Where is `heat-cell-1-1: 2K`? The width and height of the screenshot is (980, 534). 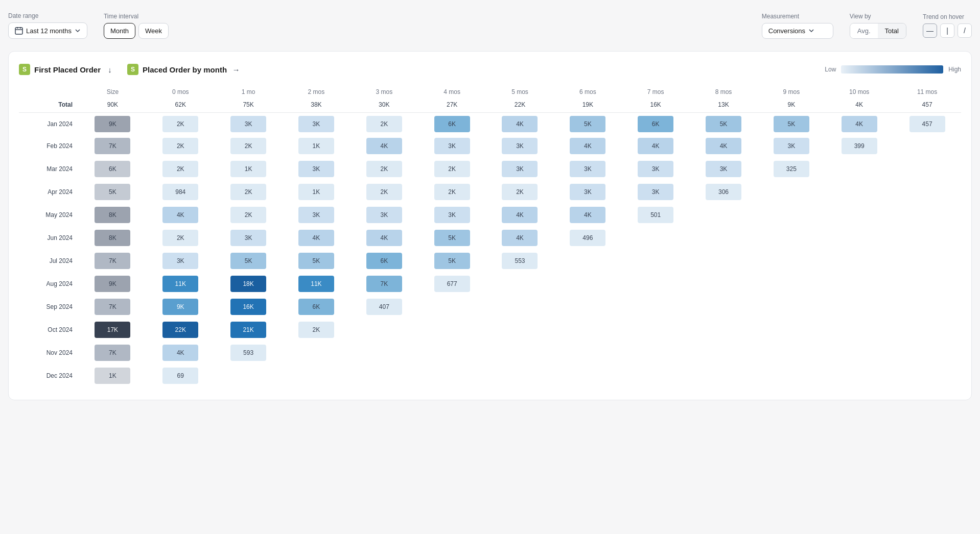 heat-cell-1-1: 2K is located at coordinates (248, 146).